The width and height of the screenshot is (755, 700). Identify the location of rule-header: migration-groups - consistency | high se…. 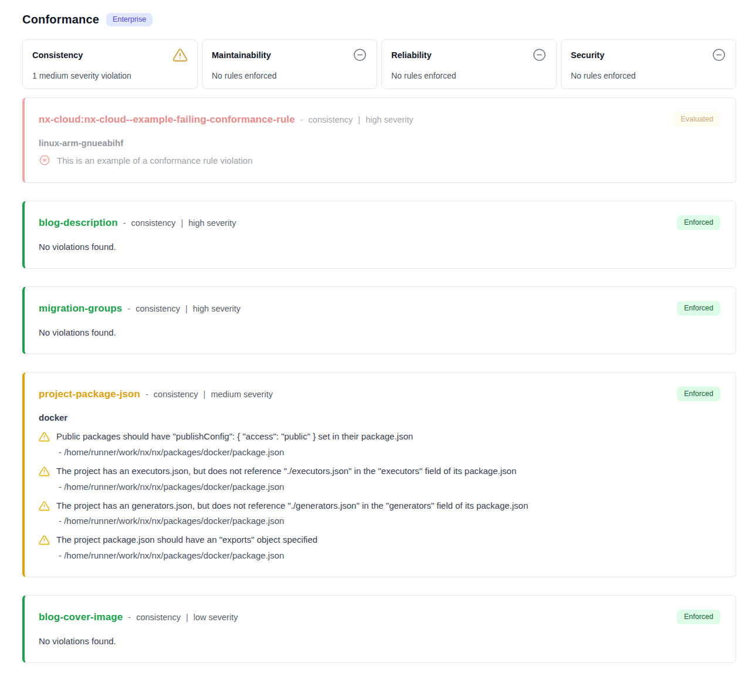
(380, 309).